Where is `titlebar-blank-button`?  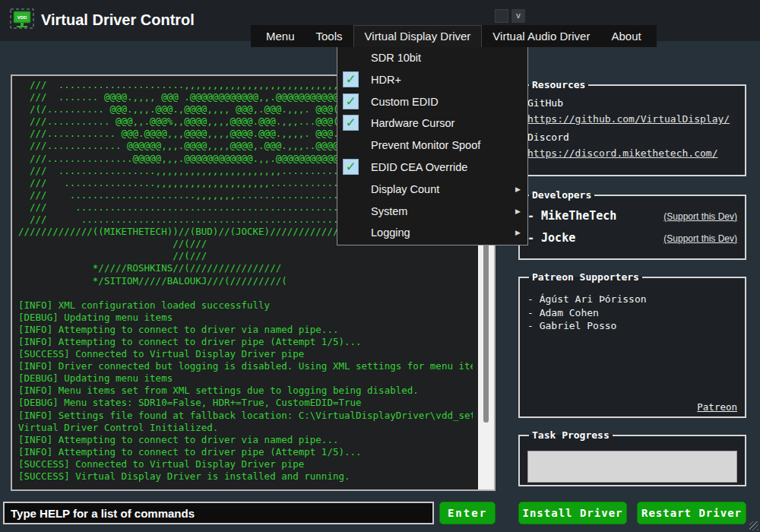 titlebar-blank-button is located at coordinates (502, 16).